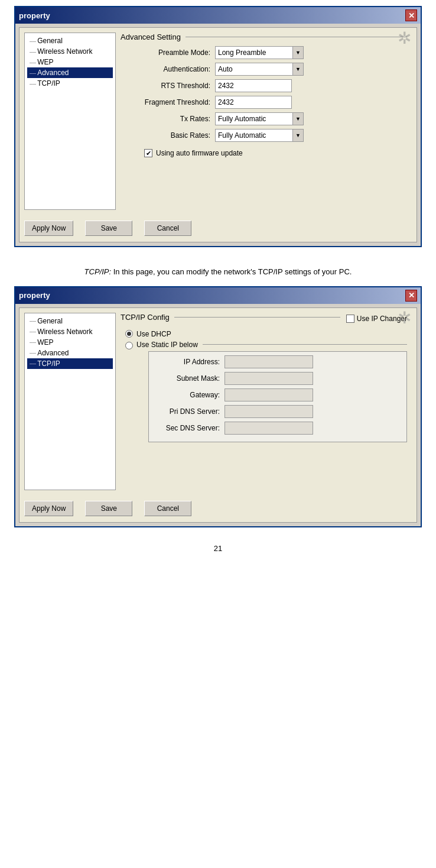 The image size is (436, 868). I want to click on close-button-2: ✕, so click(411, 296).